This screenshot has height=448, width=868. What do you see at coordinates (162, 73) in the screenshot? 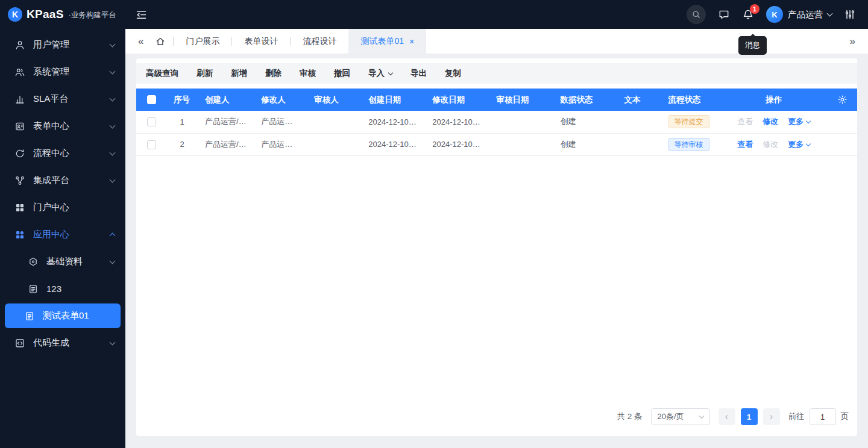
I see `advanced-query-button: 高级查询` at bounding box center [162, 73].